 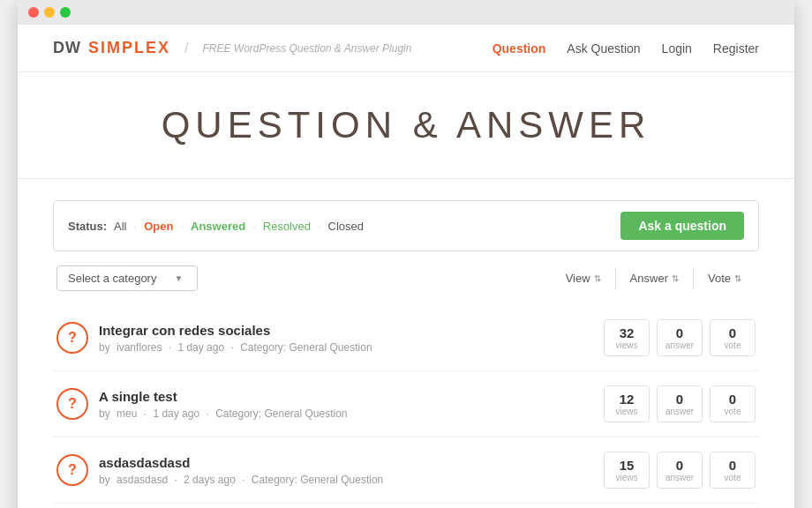 I want to click on sort-view: View ⇅, so click(x=584, y=279).